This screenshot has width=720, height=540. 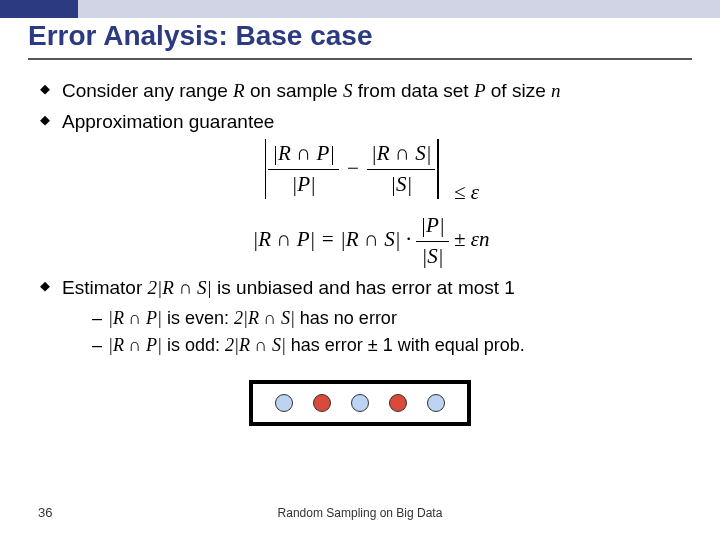 I want to click on tail: ± εn, so click(x=472, y=239).